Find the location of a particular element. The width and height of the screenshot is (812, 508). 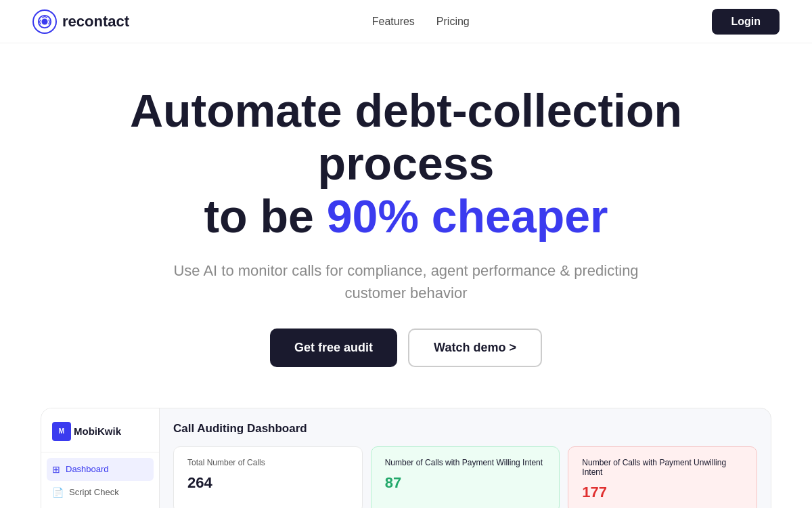

sidebar-item-dashboard: ⊞ Dashboard is located at coordinates (100, 469).